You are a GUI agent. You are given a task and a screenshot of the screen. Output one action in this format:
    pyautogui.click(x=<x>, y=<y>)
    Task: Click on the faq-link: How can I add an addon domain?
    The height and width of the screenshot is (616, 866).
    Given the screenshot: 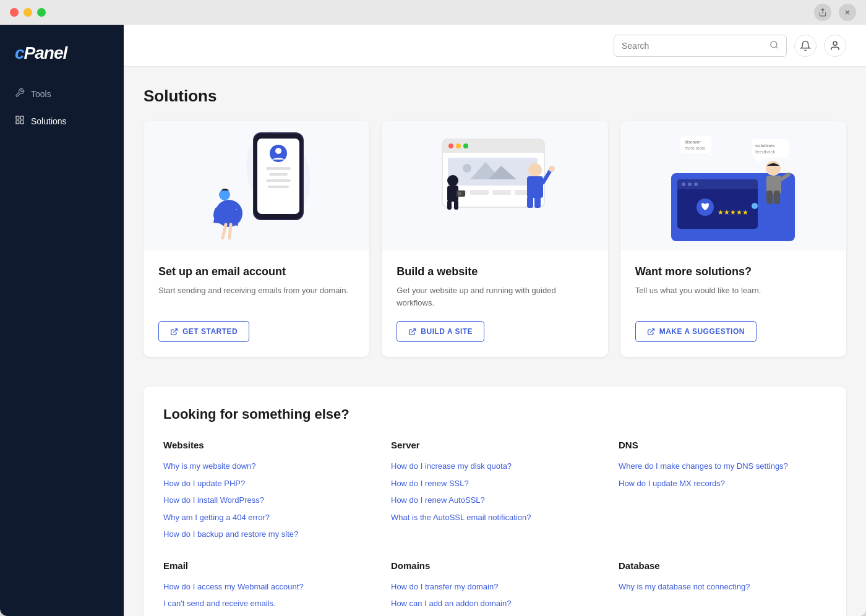 What is the action you would take?
    pyautogui.click(x=495, y=604)
    